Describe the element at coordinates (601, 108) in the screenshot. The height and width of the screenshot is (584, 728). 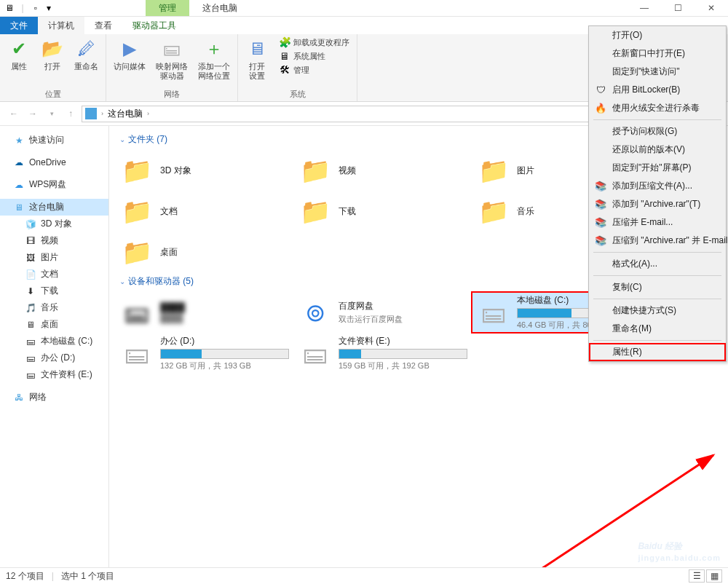
I see `menu-item-icon: 🔥` at that location.